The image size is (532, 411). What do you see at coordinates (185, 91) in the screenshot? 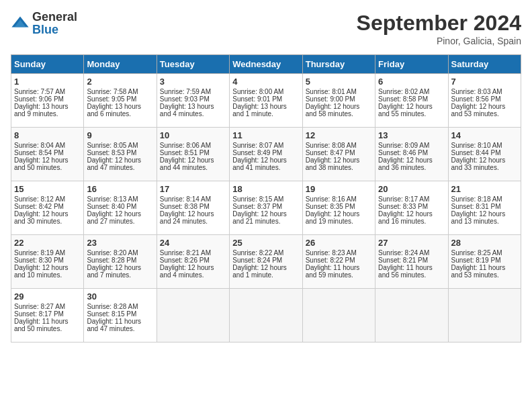
I see `sunrise-label: Sunrise: 7:59 AM` at bounding box center [185, 91].